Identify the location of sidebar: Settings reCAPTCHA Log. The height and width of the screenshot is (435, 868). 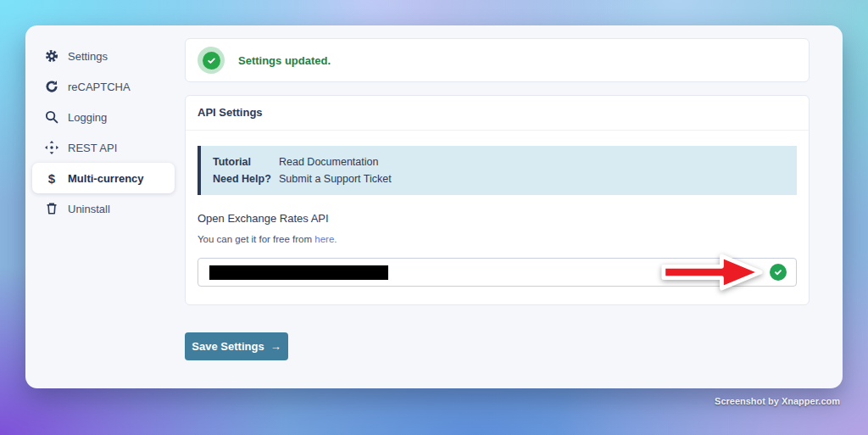
(103, 132).